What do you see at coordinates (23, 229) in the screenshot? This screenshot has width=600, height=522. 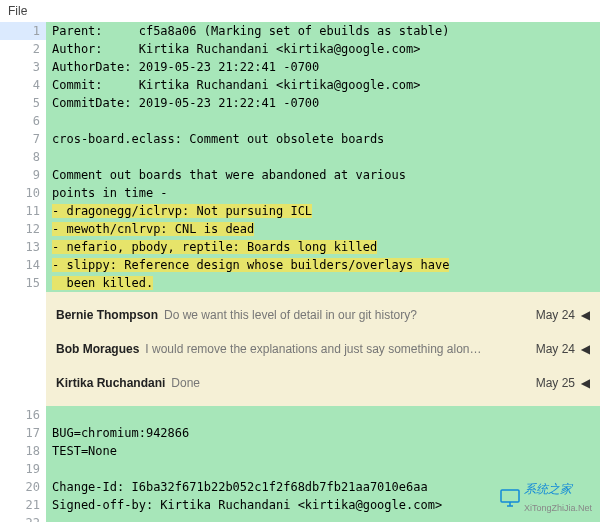 I see `line-number: 12` at bounding box center [23, 229].